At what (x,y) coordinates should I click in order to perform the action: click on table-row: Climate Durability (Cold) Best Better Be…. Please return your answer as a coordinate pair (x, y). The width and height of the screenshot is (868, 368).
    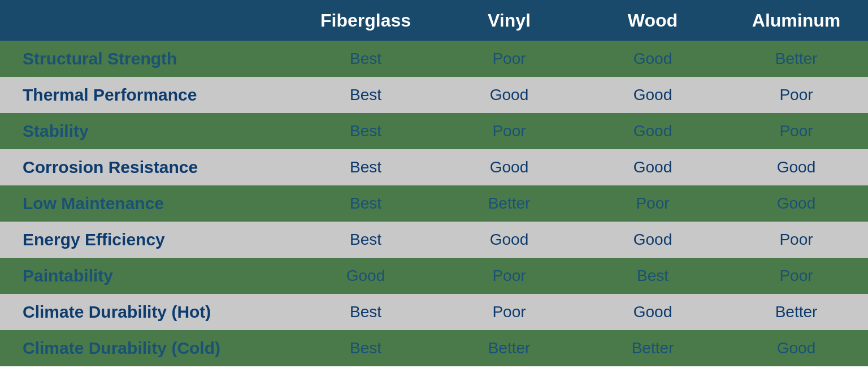
    Looking at the image, I should click on (434, 348).